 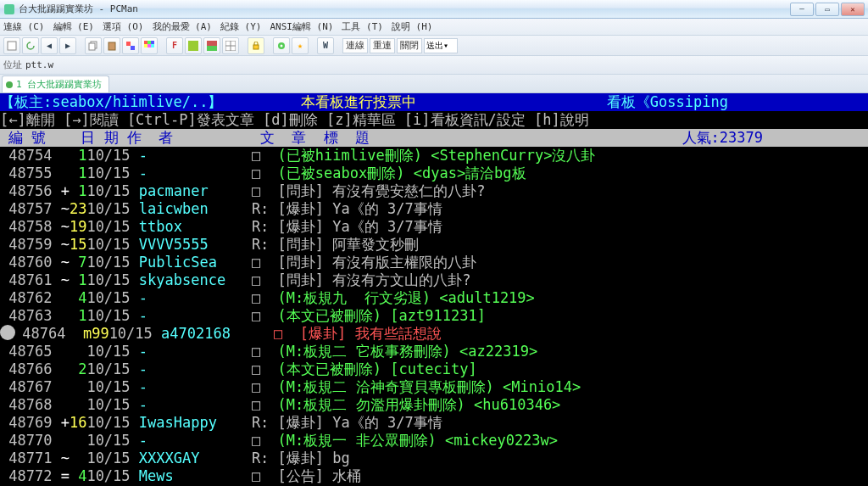 I want to click on close-label: 關閉, so click(x=409, y=46).